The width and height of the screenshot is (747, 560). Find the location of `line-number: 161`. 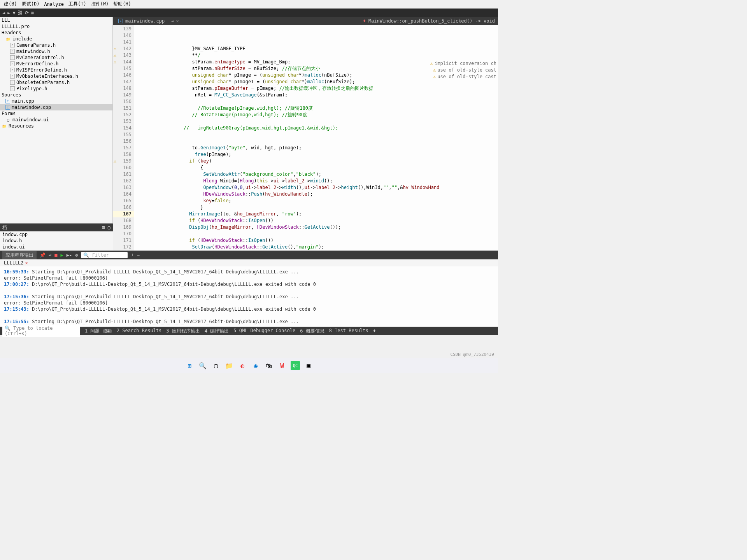

line-number: 161 is located at coordinates (123, 174).